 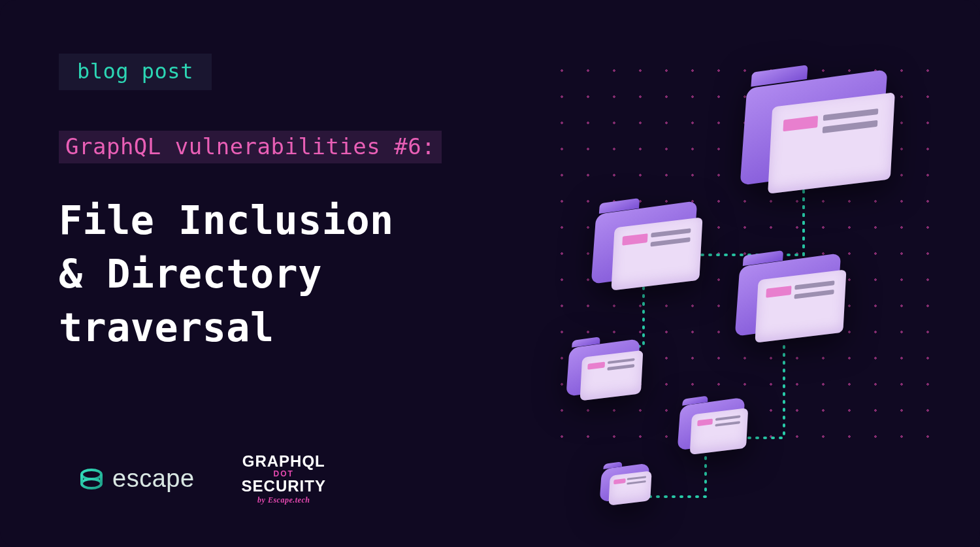 I want to click on category-badge: blog post, so click(x=135, y=72).